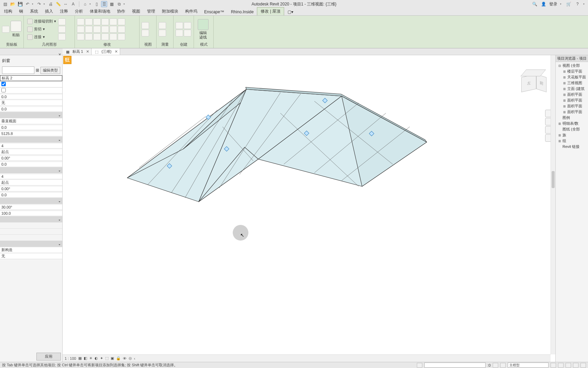 This screenshot has width=588, height=368. Describe the element at coordinates (585, 4) in the screenshot. I see `help-drop: ▾` at that location.